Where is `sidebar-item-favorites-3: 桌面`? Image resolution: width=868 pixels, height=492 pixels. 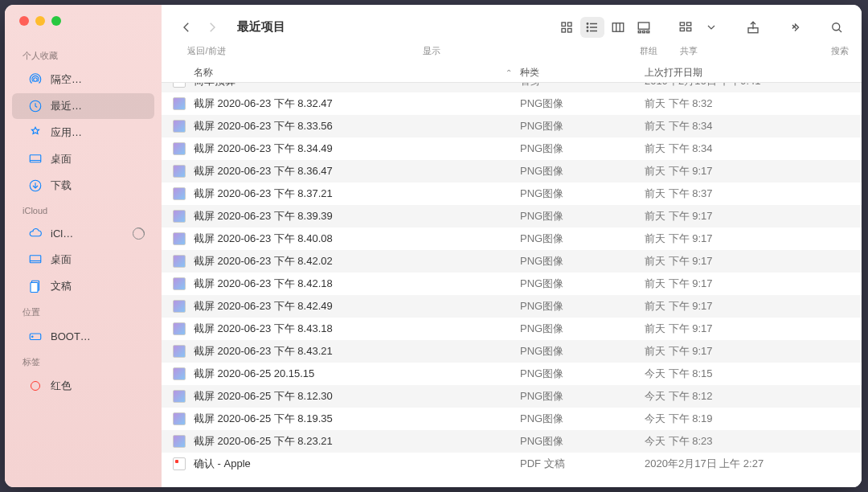 sidebar-item-favorites-3: 桌面 is located at coordinates (84, 159).